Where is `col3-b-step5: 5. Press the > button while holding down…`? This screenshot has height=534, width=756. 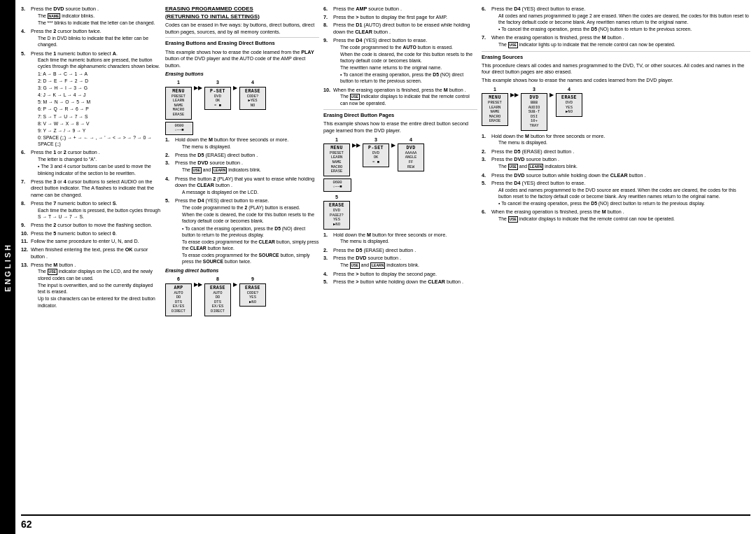
col3-b-step5: 5. Press the > button while holding down… is located at coordinates (400, 282).